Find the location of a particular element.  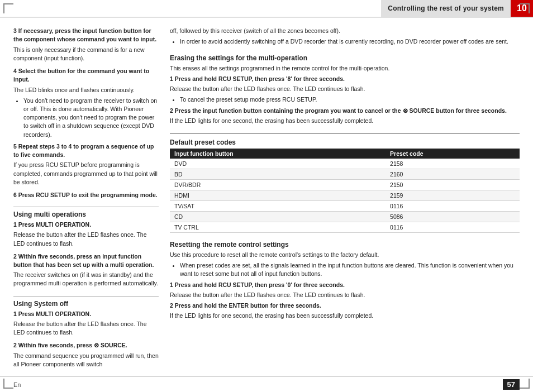

table-row: BD2160 is located at coordinates (345, 174).